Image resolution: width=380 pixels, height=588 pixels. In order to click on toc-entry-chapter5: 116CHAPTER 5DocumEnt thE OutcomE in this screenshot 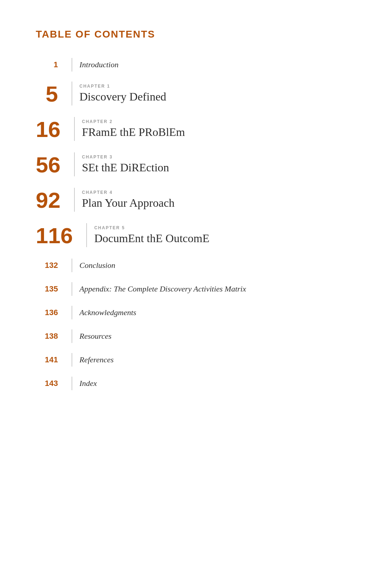, I will do `click(190, 235)`.